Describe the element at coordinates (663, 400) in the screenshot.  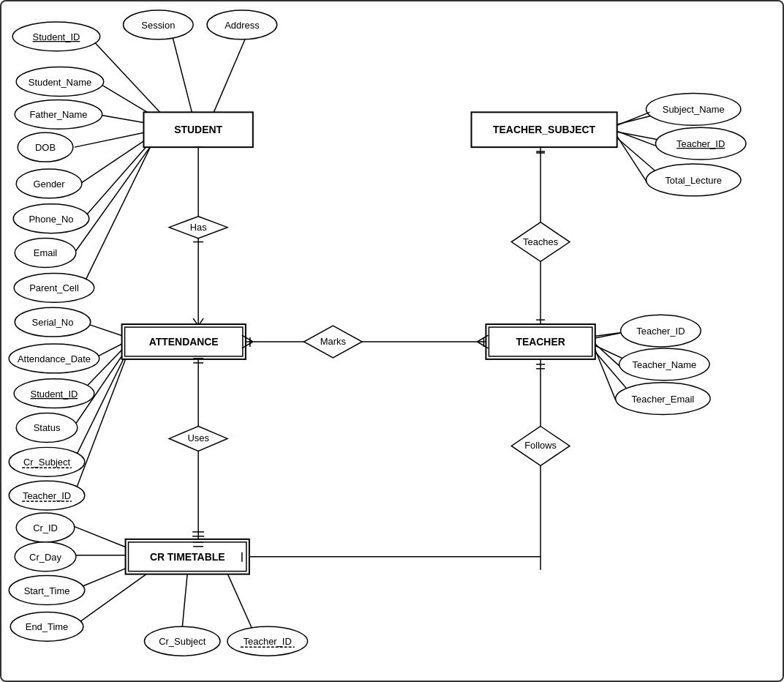
I see `attr-teacher-email-label: Teacher_Email` at that location.